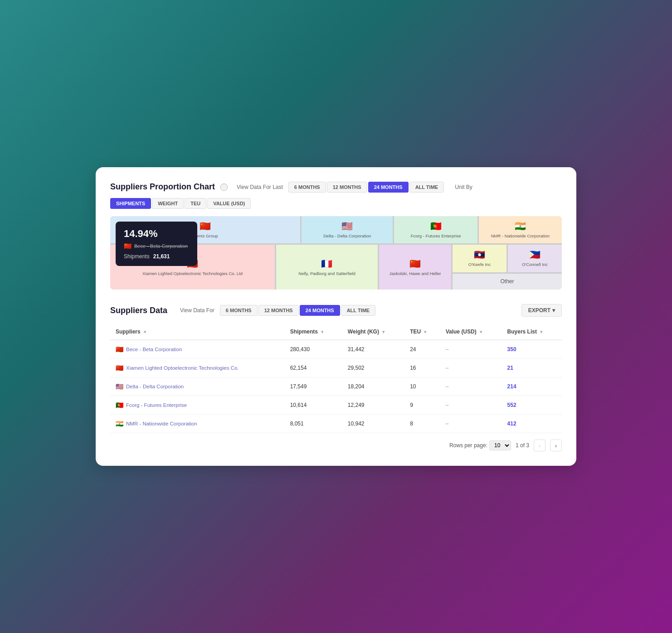 This screenshot has height=633, width=672. What do you see at coordinates (522, 445) in the screenshot?
I see `page-info: 1 of 3` at bounding box center [522, 445].